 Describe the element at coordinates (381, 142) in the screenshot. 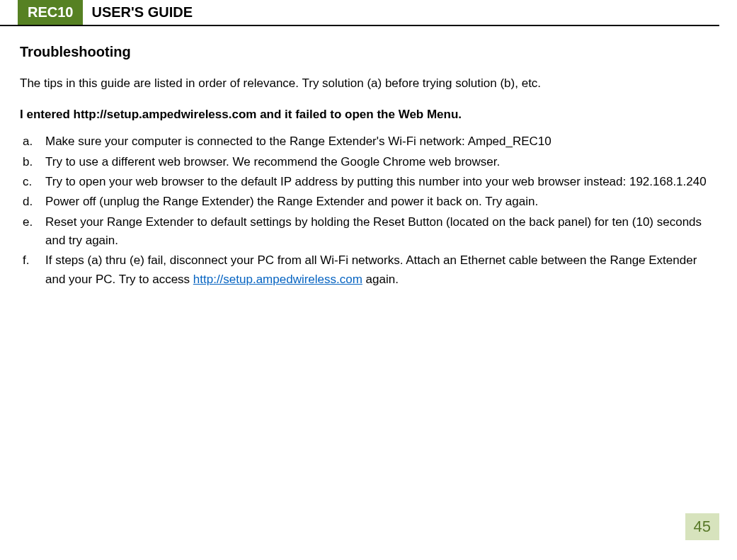

I see `solution-item-a: a. Make sure your computer is connected …` at that location.